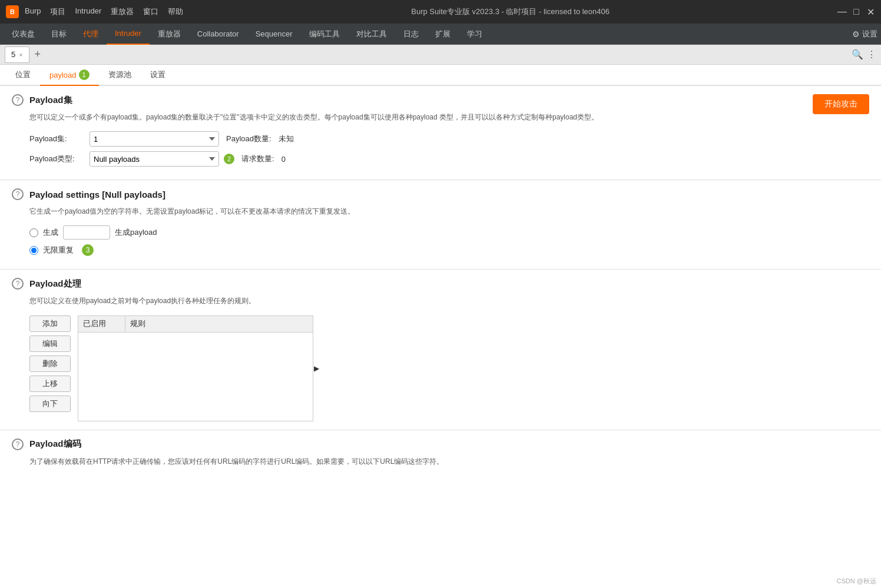  What do you see at coordinates (258, 159) in the screenshot?
I see `request-count-label: 请求数量:` at bounding box center [258, 159].